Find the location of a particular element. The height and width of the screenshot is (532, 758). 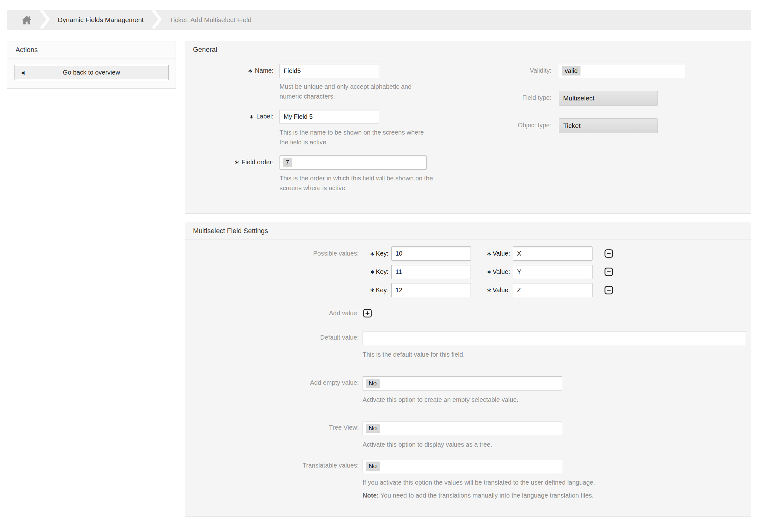

add-empty-value-help: Activate this option to create an empty … is located at coordinates (554, 400).